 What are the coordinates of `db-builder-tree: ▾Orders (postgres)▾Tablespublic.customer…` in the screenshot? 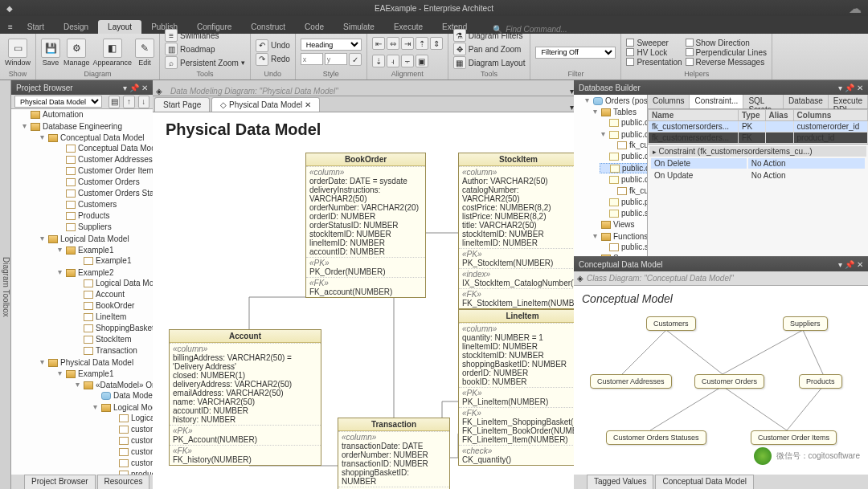 It's located at (611, 175).